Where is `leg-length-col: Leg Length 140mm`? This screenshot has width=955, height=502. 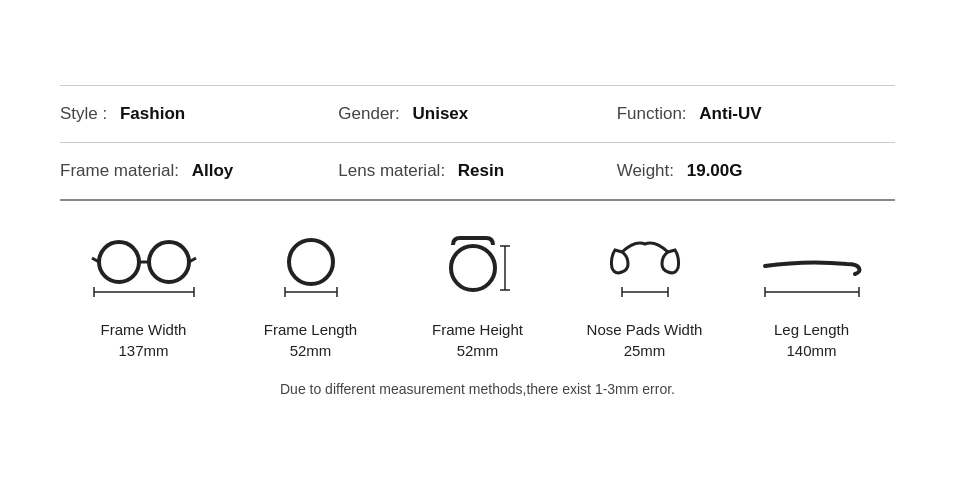
leg-length-col: Leg Length 140mm is located at coordinates (812, 292).